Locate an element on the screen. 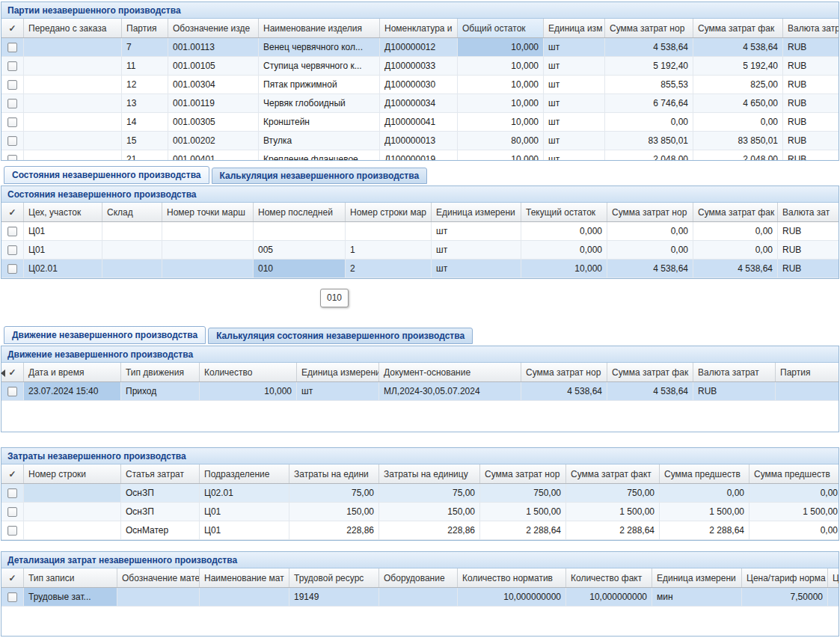 This screenshot has height=641, width=840. column-header: Валюта зат is located at coordinates (808, 212).